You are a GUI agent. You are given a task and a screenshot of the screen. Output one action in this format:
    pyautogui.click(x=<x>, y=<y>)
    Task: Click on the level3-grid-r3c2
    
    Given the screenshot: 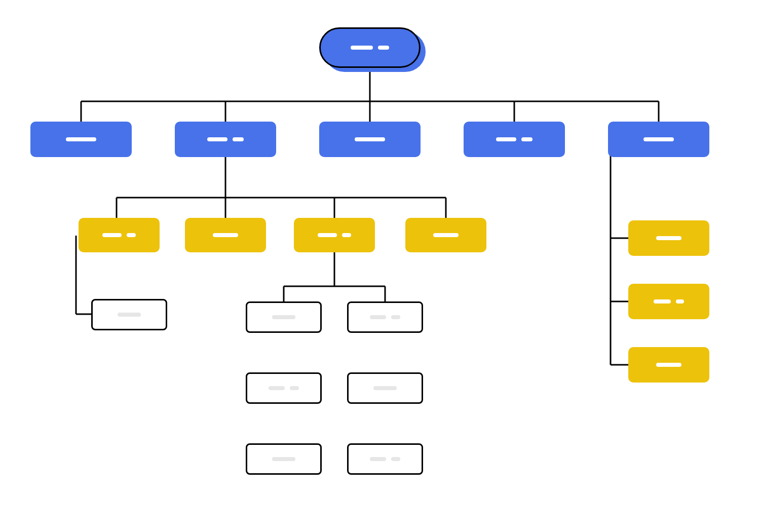 What is the action you would take?
    pyautogui.click(x=385, y=459)
    